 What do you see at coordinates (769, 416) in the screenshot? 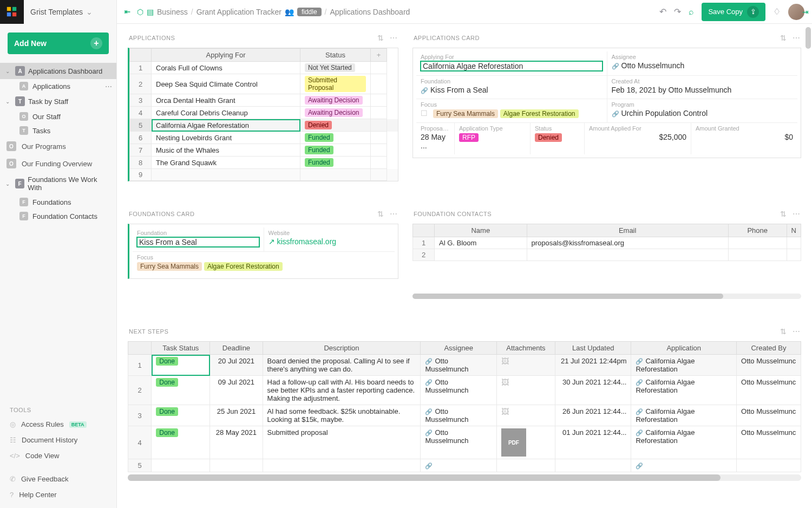
I see `cell-created-by: Otto Musselmunc` at bounding box center [769, 416].